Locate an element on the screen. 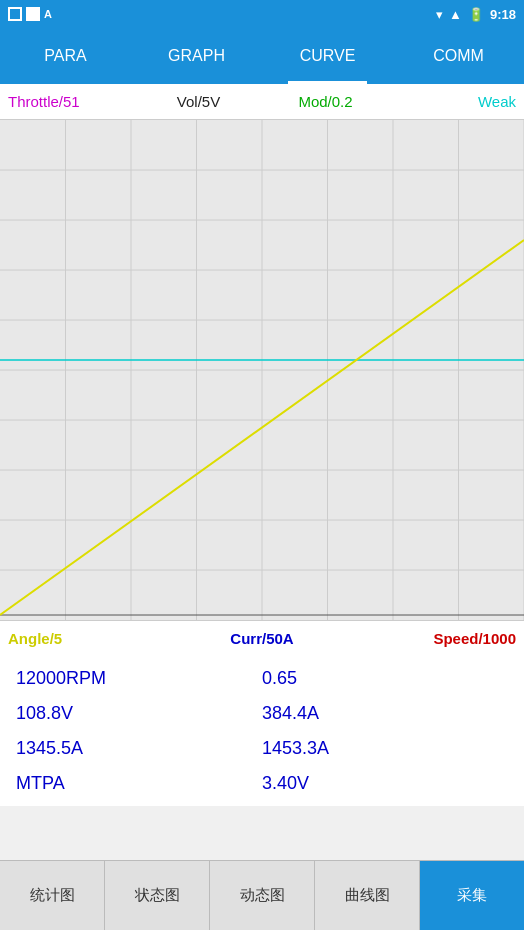 The width and height of the screenshot is (524, 930). header-labels: Throttle/51 Vol/5V Mod/0.2 Weak is located at coordinates (262, 102).